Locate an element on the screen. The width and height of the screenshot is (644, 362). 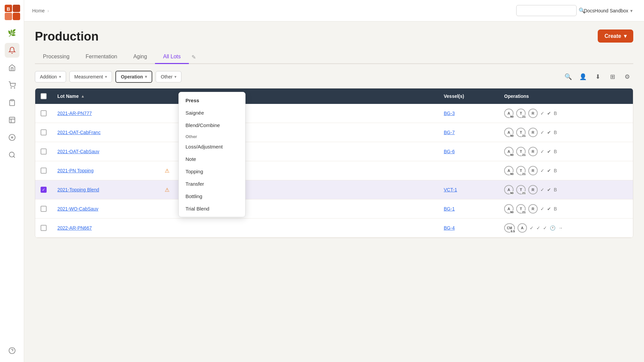
operations-header-label: Operations is located at coordinates (517, 96).